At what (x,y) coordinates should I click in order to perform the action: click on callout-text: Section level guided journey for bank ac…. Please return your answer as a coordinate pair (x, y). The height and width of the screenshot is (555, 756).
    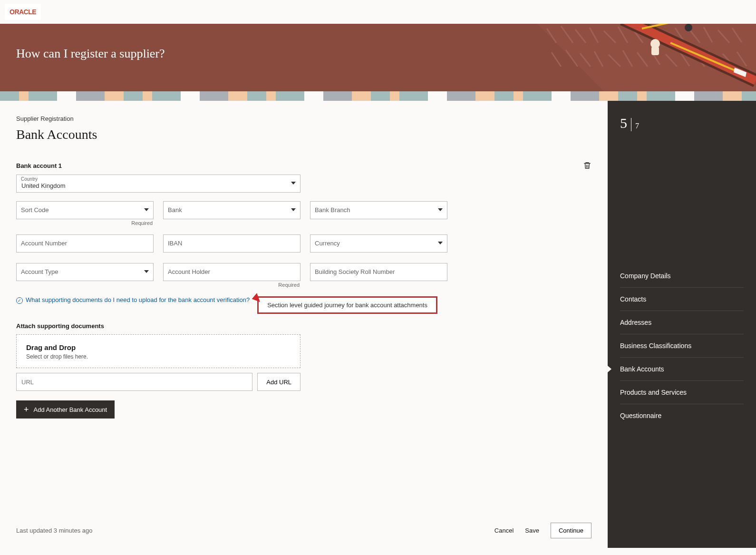
    Looking at the image, I should click on (347, 305).